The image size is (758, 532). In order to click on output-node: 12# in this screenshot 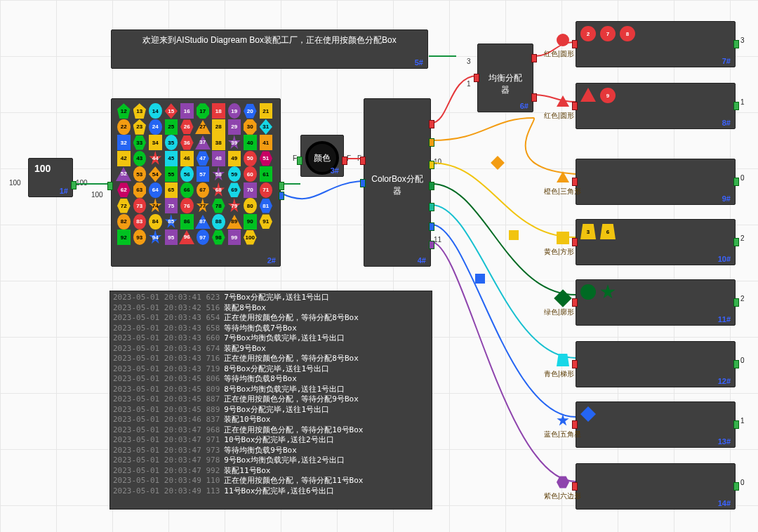, I will do `click(656, 364)`.